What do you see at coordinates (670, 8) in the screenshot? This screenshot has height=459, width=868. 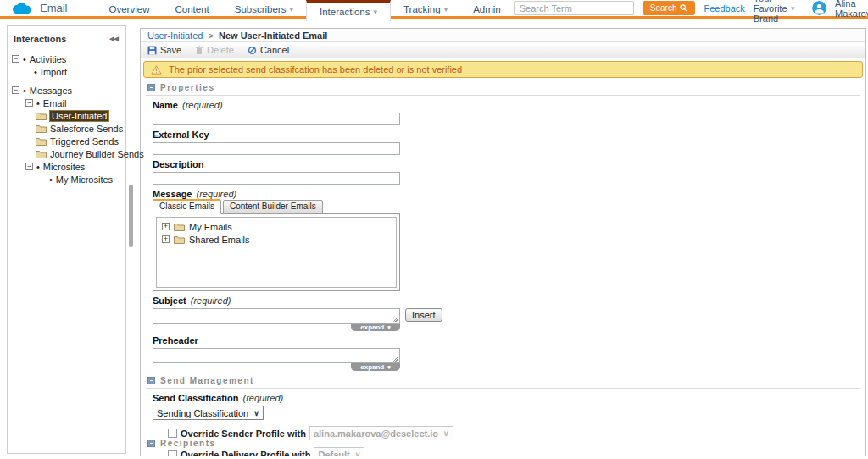 I see `search-button: Search` at bounding box center [670, 8].